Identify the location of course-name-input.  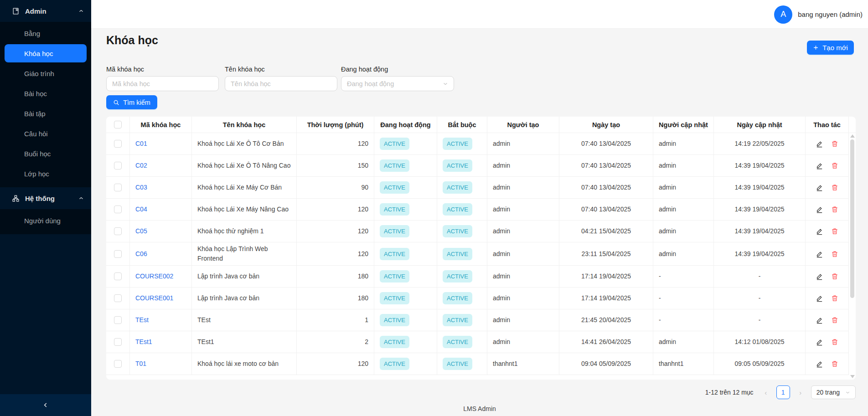
(281, 84).